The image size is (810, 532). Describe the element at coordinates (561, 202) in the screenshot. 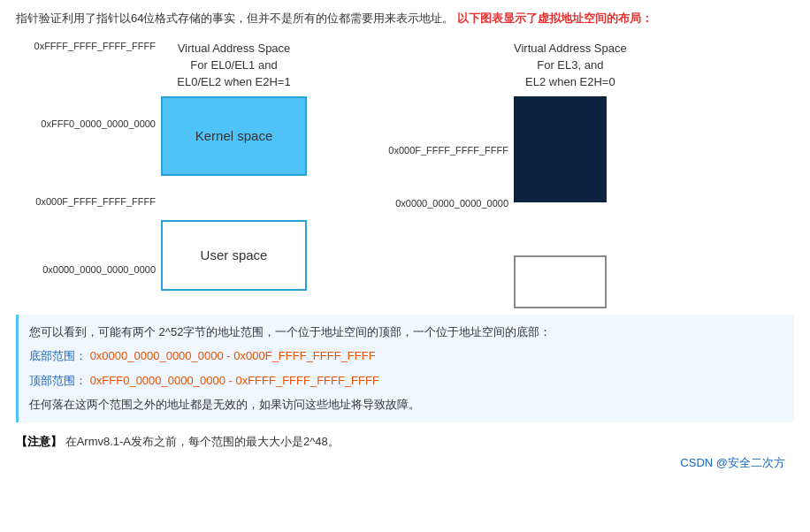

I see `right-boxes` at that location.